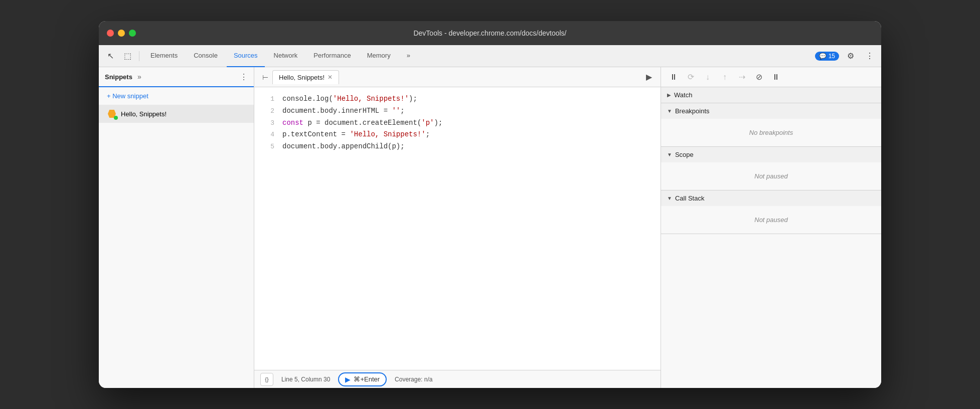 This screenshot has width=980, height=409. Describe the element at coordinates (771, 77) in the screenshot. I see `debugger-toolbar: ⏸ ⟳ ↓ ↑ ⇢ ⊘ ⏸` at that location.